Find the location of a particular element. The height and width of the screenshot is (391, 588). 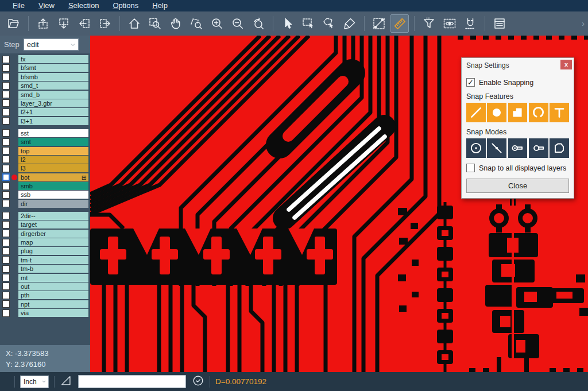

close-button: Close is located at coordinates (518, 186).